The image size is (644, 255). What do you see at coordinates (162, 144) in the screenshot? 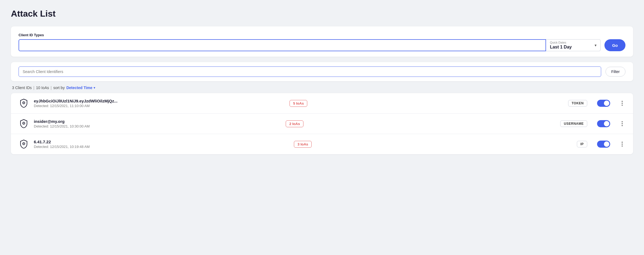
I see `attack-info: 6.41.7.22 Detected: 12/15/2021, 10:19:48…` at bounding box center [162, 144].